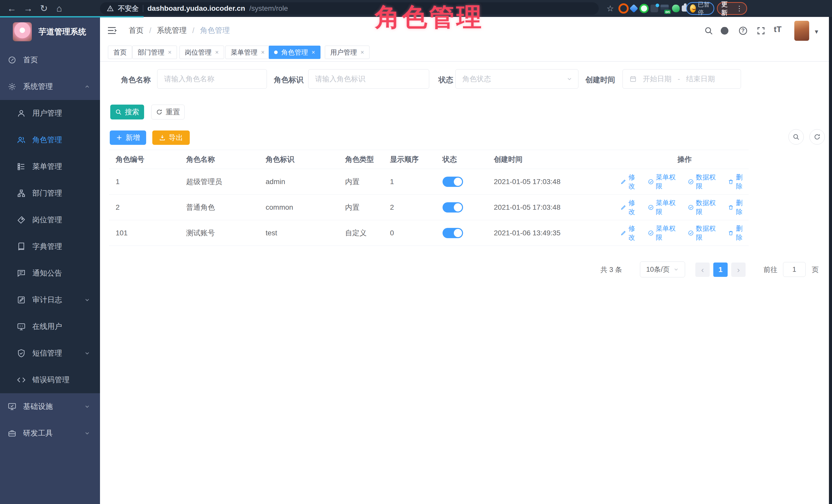  I want to click on refresh-button, so click(817, 137).